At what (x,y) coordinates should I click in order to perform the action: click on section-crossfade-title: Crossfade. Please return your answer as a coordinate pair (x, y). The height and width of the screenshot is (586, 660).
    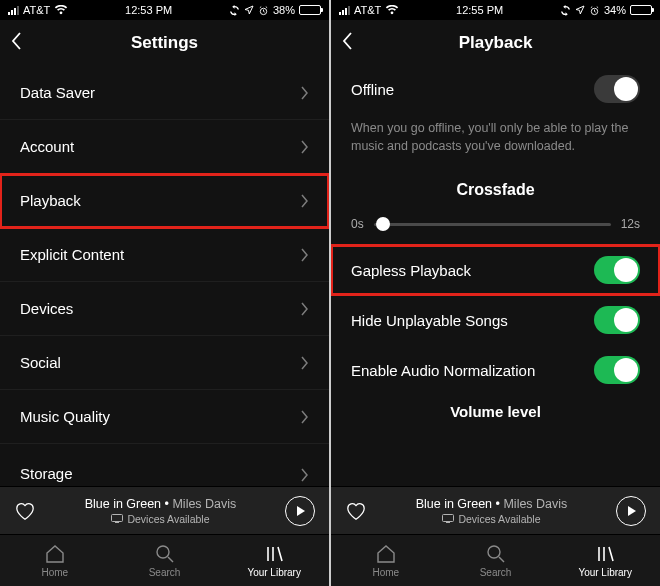
    Looking at the image, I should click on (496, 191).